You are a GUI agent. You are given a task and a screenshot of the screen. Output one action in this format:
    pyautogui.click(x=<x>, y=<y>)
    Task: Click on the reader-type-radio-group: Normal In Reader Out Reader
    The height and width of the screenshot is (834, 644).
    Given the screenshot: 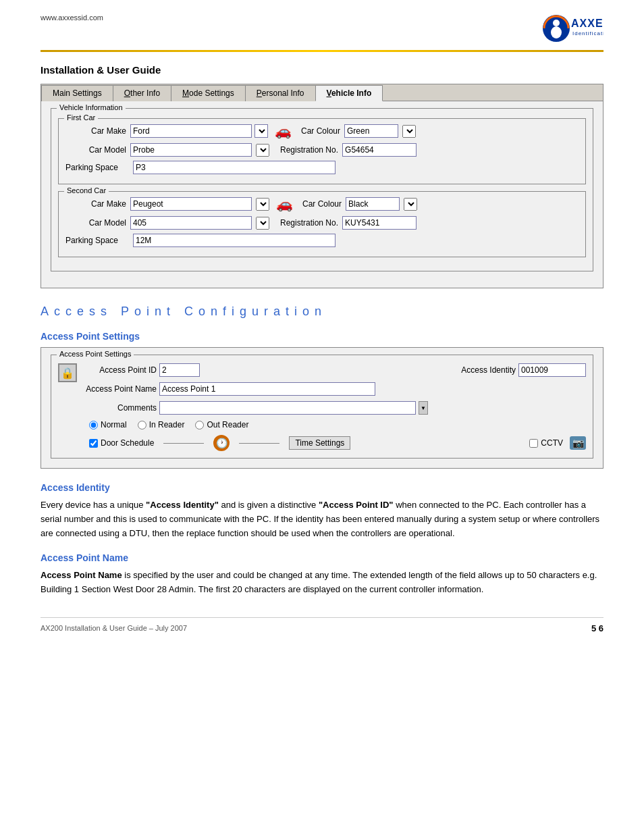 What is the action you would take?
    pyautogui.click(x=334, y=425)
    